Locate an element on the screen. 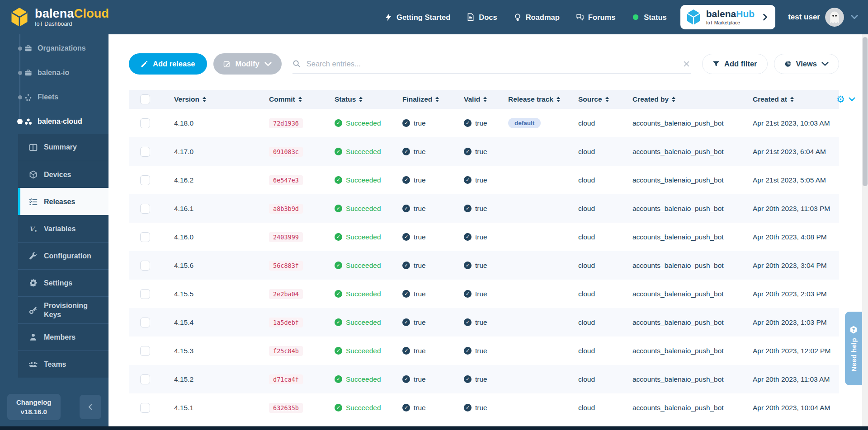 The image size is (868, 430). sidebar-item-provisioning-keys: Provisioning Keys is located at coordinates (63, 310).